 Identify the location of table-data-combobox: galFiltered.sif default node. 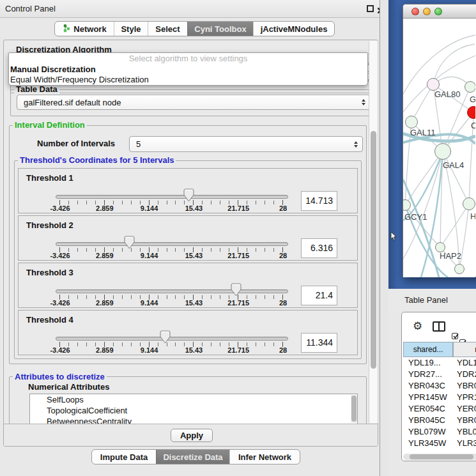
(193, 102).